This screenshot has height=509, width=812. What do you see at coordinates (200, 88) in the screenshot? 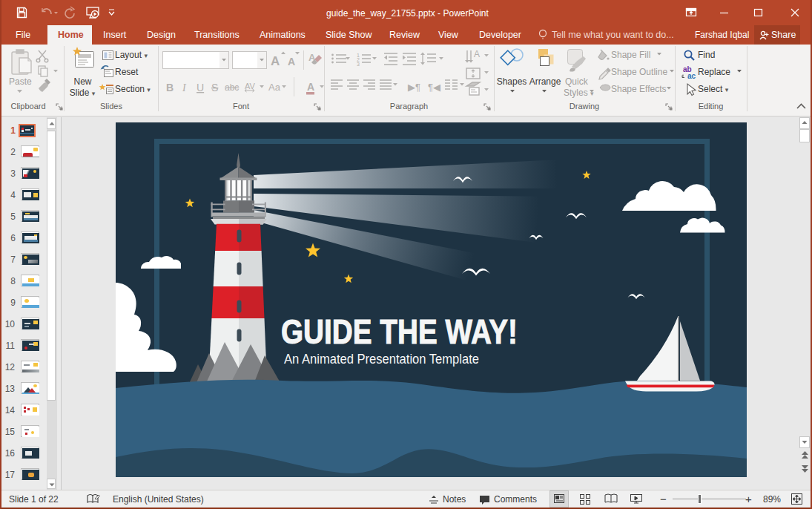
I see `svg-text: U` at bounding box center [200, 88].